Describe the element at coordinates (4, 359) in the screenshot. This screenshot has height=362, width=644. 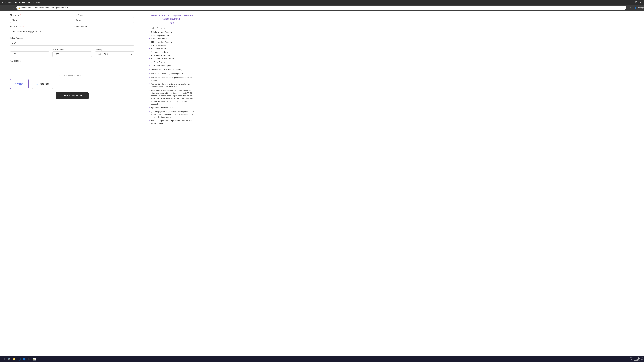
I see `start-button: ⊞` at that location.